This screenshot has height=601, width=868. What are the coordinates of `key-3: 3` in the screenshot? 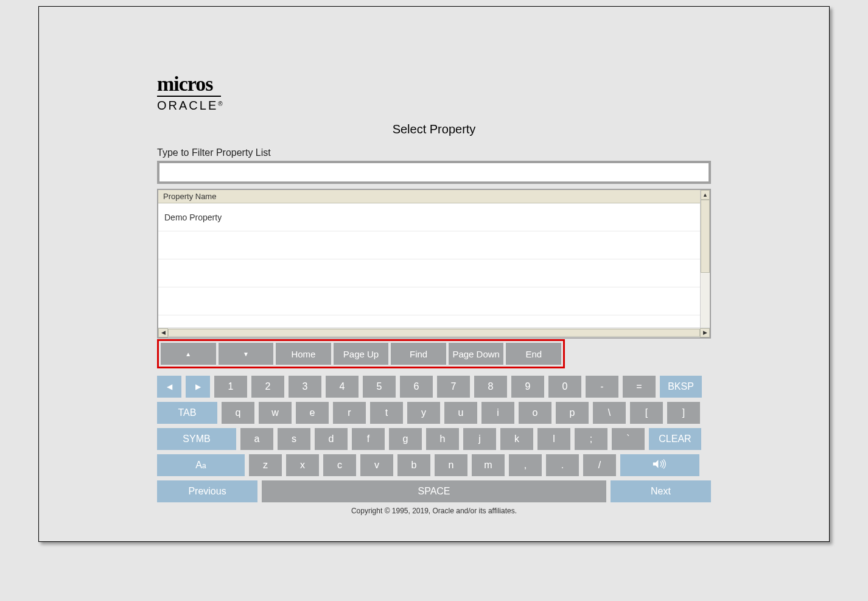 It's located at (305, 387).